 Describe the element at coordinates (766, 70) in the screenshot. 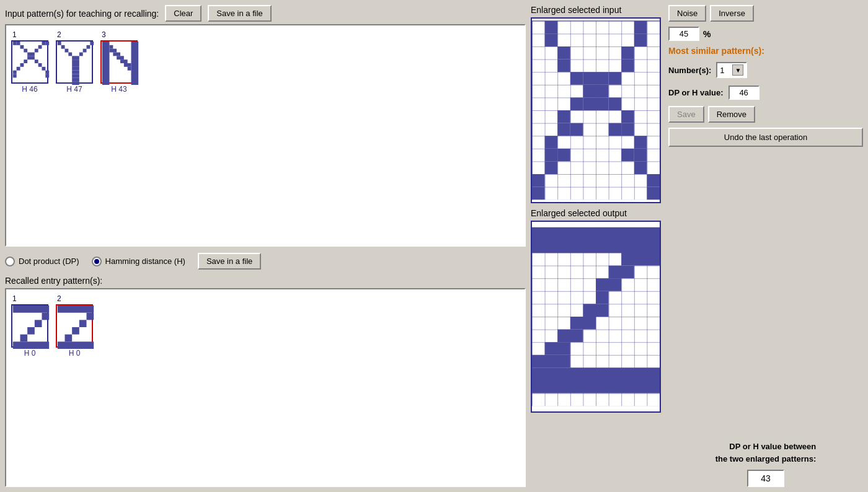

I see `numbers-row: Number(s): 1 ▼` at that location.